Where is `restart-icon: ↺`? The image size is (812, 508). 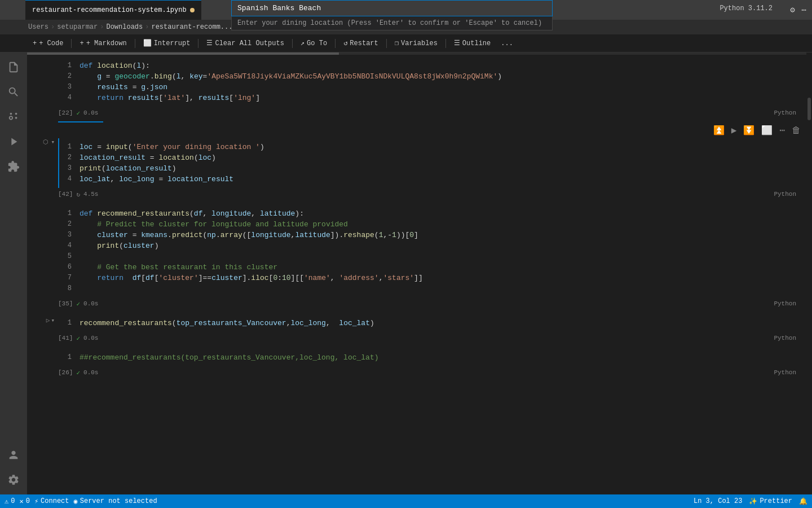
restart-icon: ↺ is located at coordinates (345, 43).